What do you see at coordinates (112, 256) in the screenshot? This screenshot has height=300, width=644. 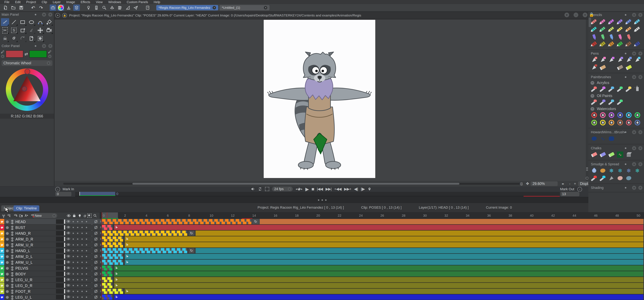 I see `keyframe-staircase` at bounding box center [112, 256].